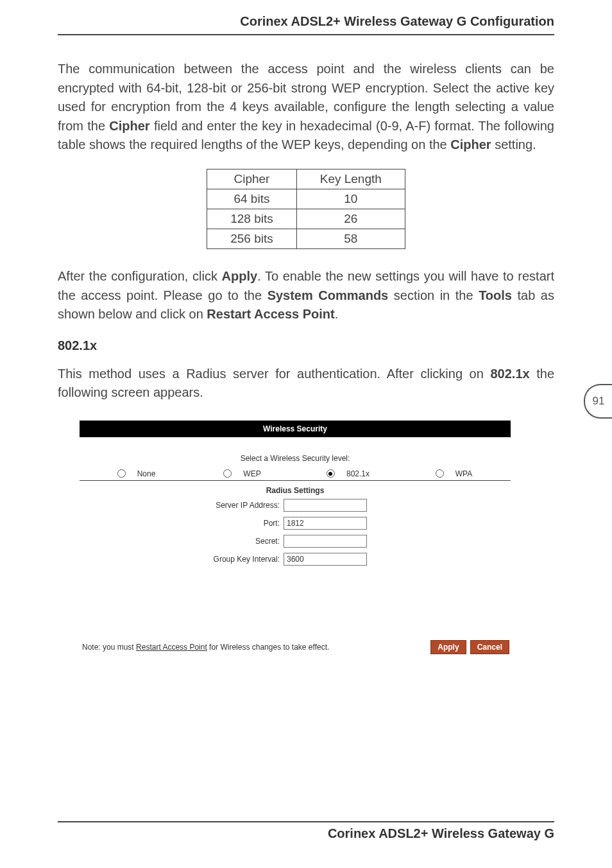 Image resolution: width=612 pixels, height=868 pixels. What do you see at coordinates (440, 474) in the screenshot?
I see `radio-wpa` at bounding box center [440, 474].